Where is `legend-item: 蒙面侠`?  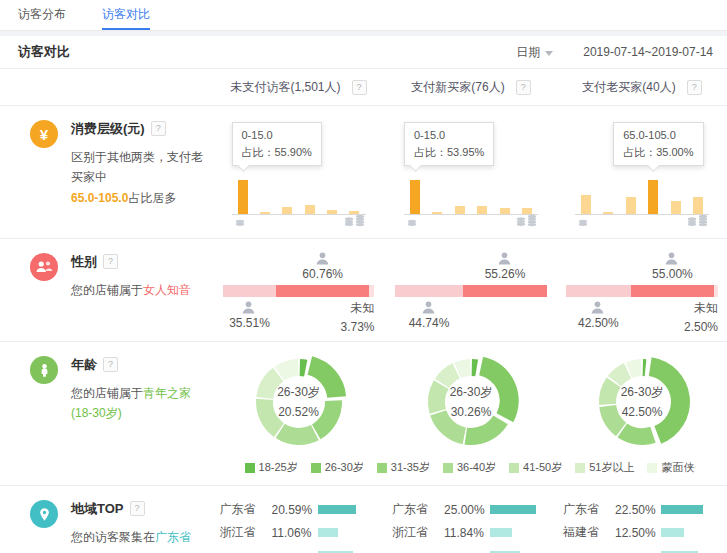
legend-item: 蒙面侠 is located at coordinates (670, 468).